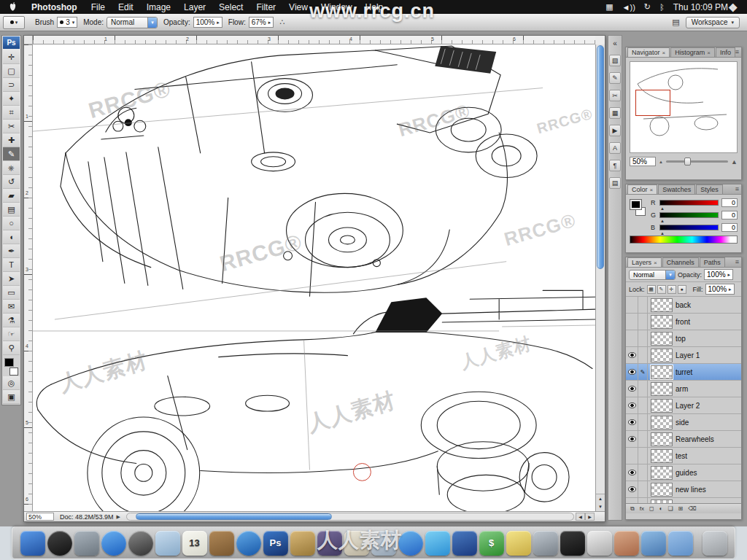 This screenshot has width=747, height=560. Describe the element at coordinates (713, 23) in the screenshot. I see `workspace-button: Workspace ▾` at that location.